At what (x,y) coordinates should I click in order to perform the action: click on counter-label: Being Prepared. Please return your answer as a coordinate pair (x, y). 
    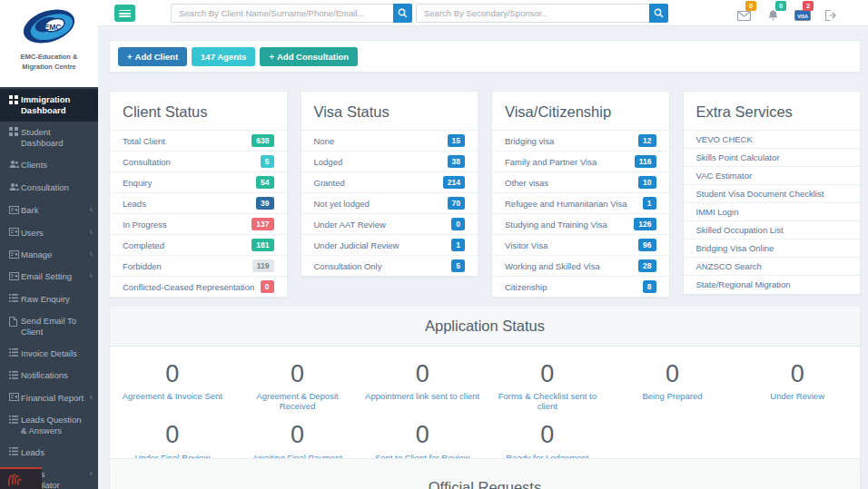
    Looking at the image, I should click on (673, 396).